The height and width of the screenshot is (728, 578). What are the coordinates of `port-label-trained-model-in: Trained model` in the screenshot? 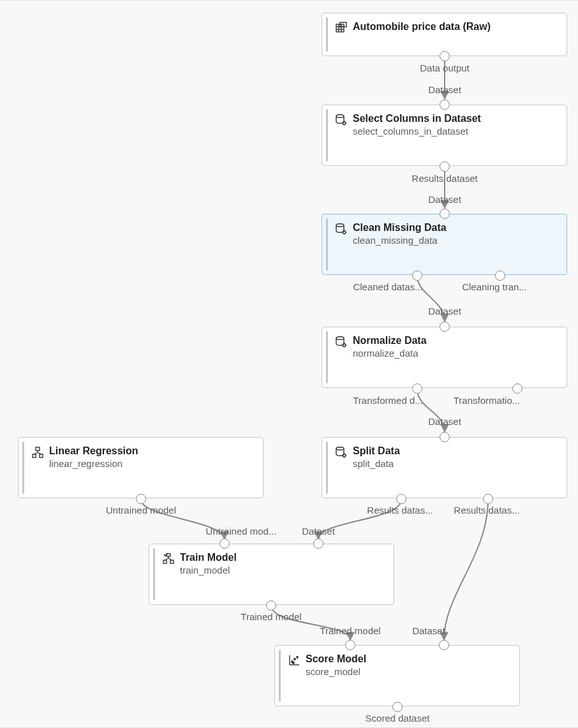 It's located at (350, 630).